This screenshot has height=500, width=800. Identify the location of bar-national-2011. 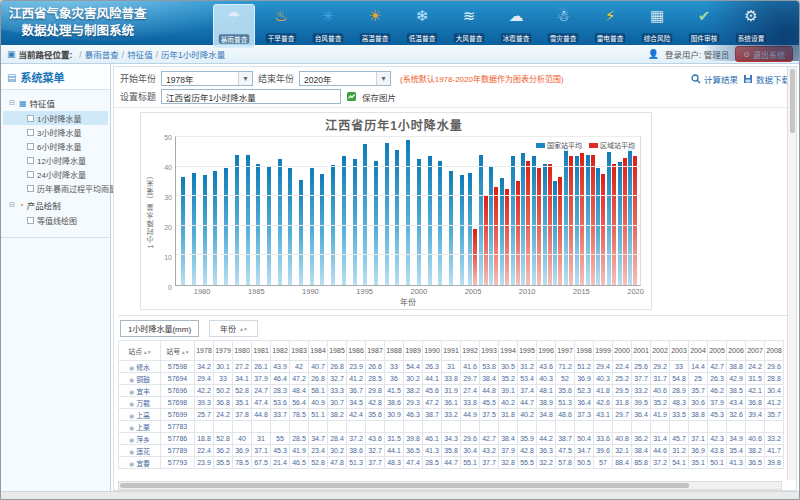
(534, 220).